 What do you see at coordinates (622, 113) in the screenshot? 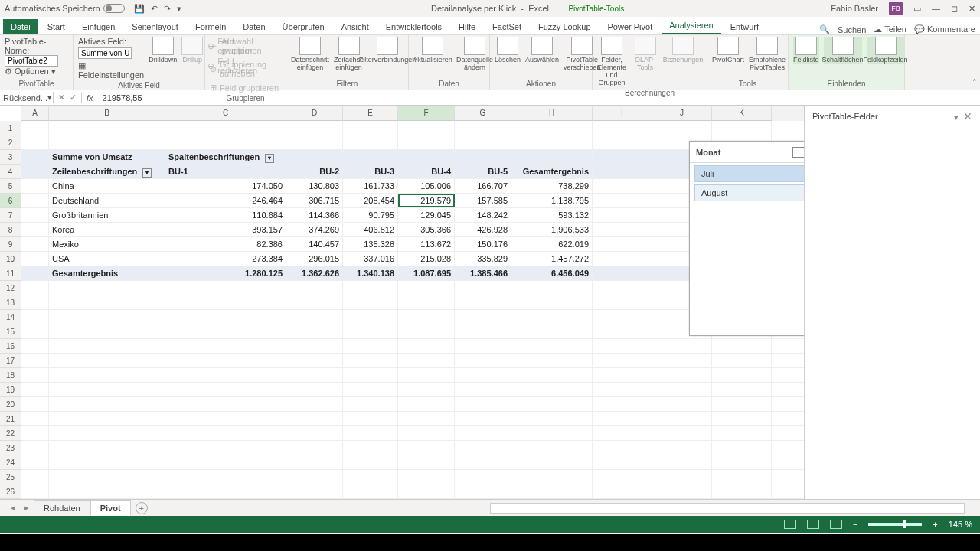
I see `col-header-I: I` at bounding box center [622, 113].